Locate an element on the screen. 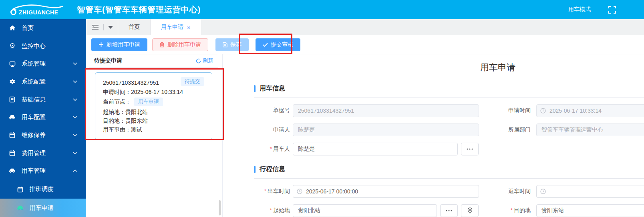 Image resolution: width=644 pixels, height=217 pixels. tab-home: 首页 is located at coordinates (134, 27).